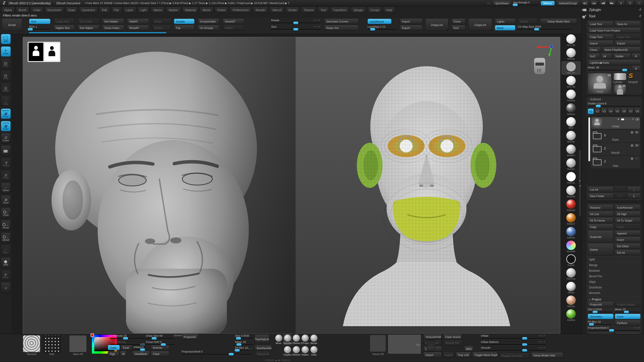 This screenshot has width=644, height=362. Describe the element at coordinates (374, 10) in the screenshot. I see `menu-item: Zscript` at that location.